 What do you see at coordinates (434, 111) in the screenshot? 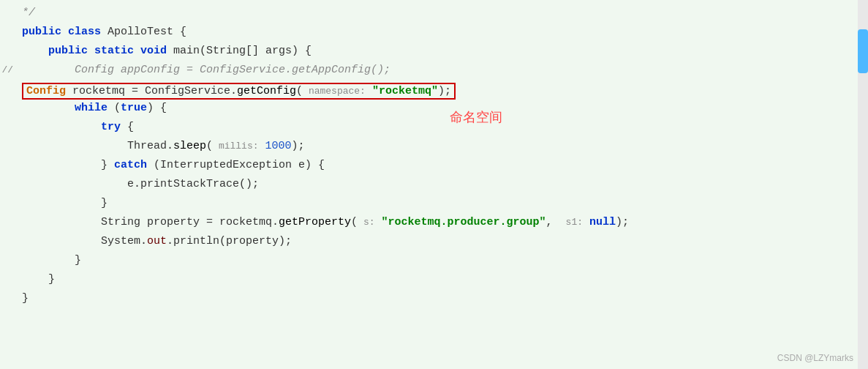
I see `code-line-while: while (true) {` at bounding box center [434, 111].